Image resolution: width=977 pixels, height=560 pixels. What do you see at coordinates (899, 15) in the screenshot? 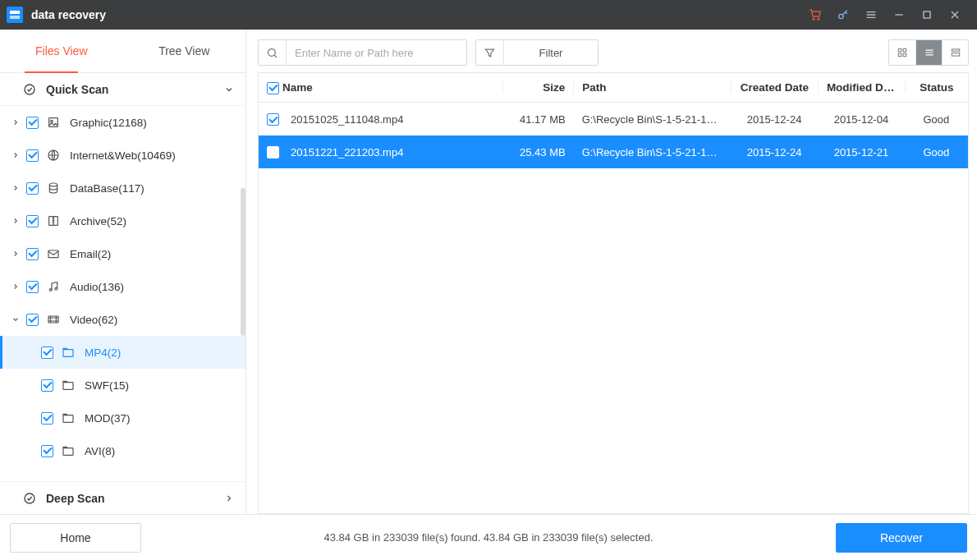
I see `minimize-icon` at bounding box center [899, 15].